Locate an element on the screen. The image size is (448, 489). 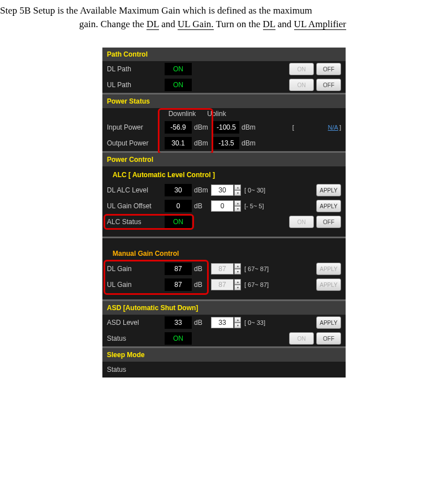
dl-gain-row: DL Gain 87 dB 87 ▴▾ [ 67~ 87] APPLY is located at coordinates (224, 269).